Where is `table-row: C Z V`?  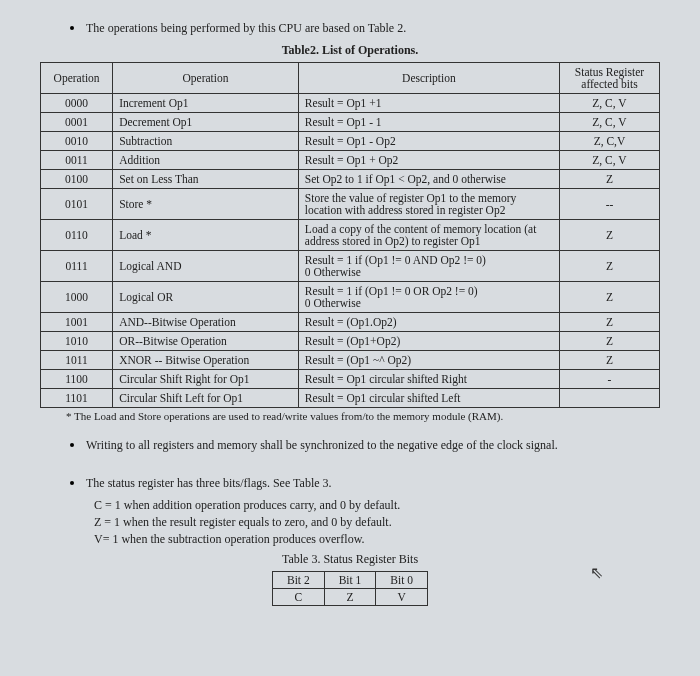
table-row: C Z V is located at coordinates (350, 596).